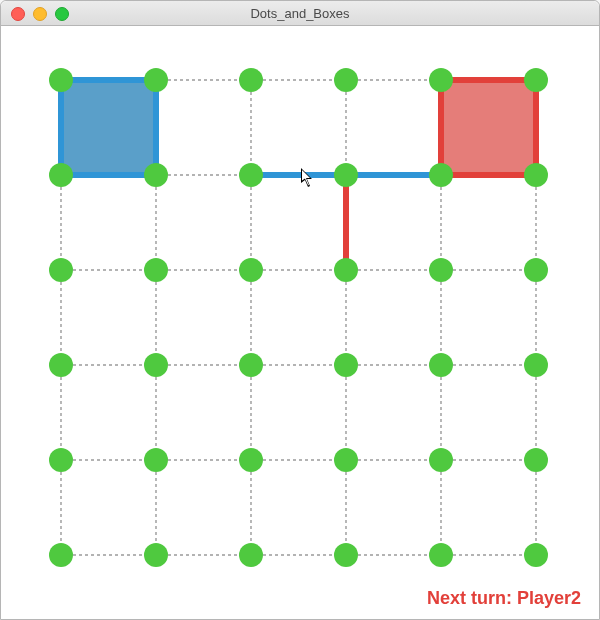  I want to click on title-bar: Dots_and_Boxes, so click(300, 14).